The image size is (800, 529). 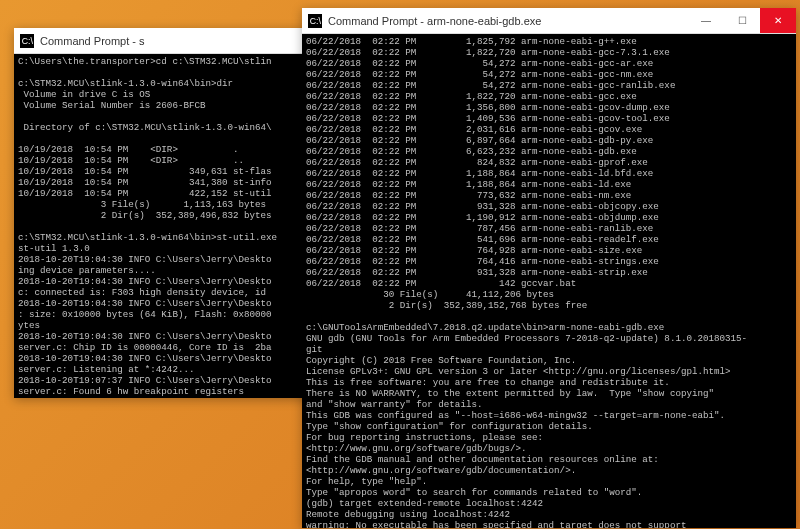 What do you see at coordinates (778, 20) in the screenshot?
I see `close-button: ✕` at bounding box center [778, 20].